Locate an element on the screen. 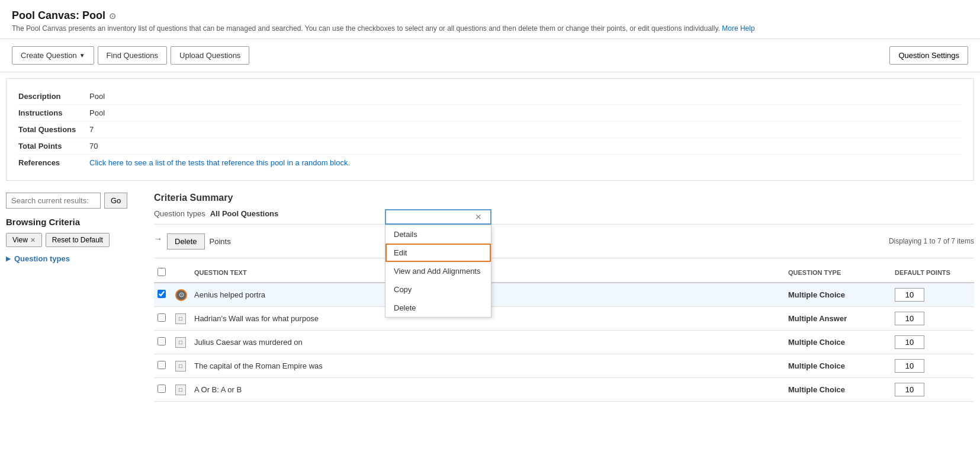 This screenshot has width=980, height=461. page-title: Pool Canvas: Pool ⊙ is located at coordinates (490, 15).